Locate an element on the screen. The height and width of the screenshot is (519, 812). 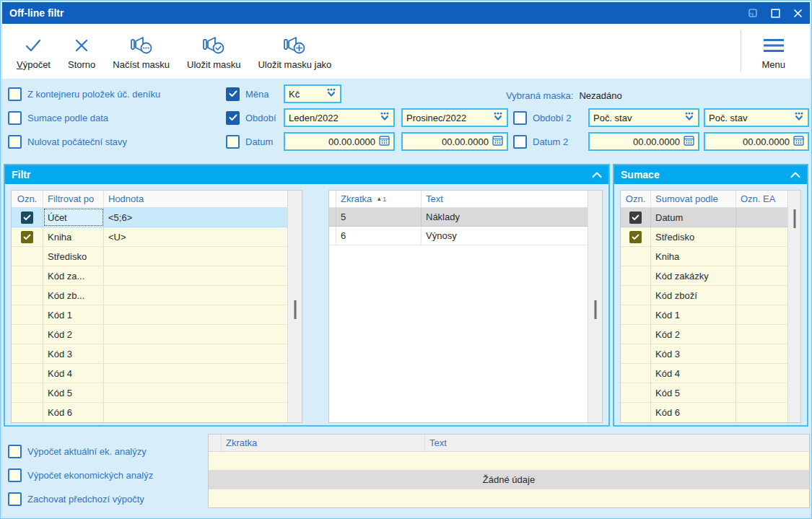
date2-from-input: 00.00.0000 is located at coordinates (644, 141).